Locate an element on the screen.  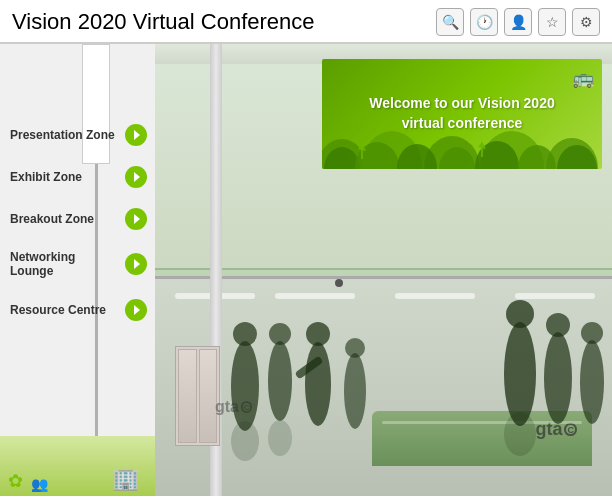
nav-arrow-presentation-zone is located at coordinates (136, 135).